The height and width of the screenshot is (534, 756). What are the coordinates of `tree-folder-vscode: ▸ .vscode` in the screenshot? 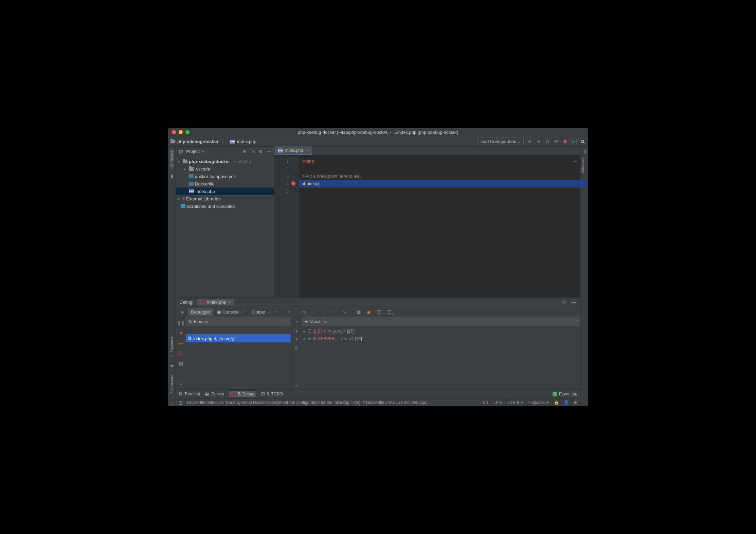 It's located at (225, 169).